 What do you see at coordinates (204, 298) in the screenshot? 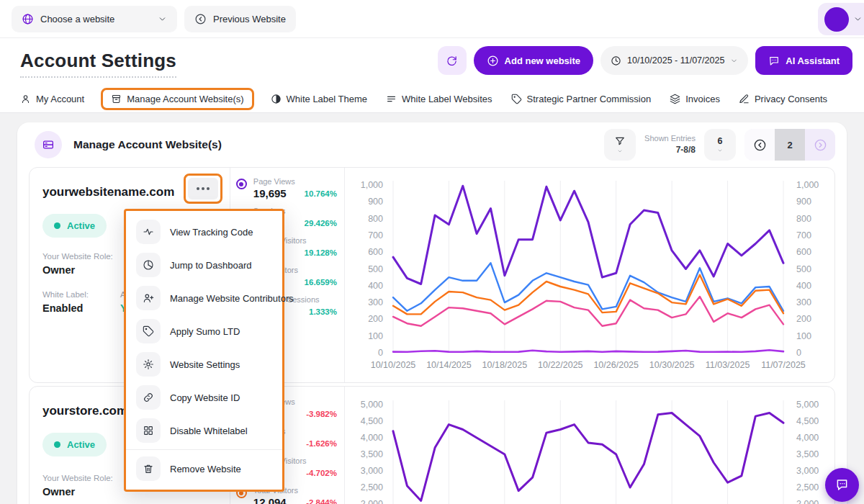
I see `menu-item-manage-website-contributors: Manage Website Contributors` at bounding box center [204, 298].